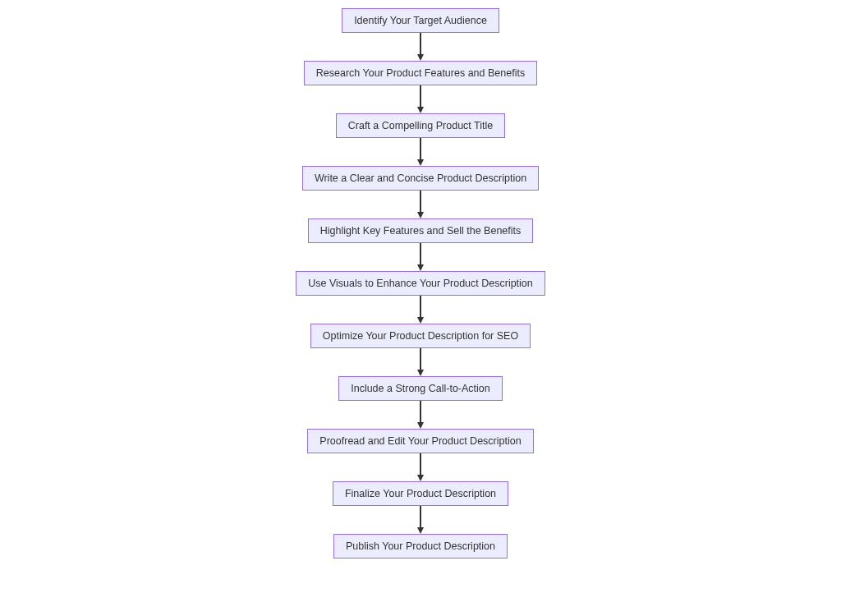 This screenshot has width=841, height=616. Describe the element at coordinates (420, 441) in the screenshot. I see `node-label: Proofread and Edit Your Product Descript…` at that location.